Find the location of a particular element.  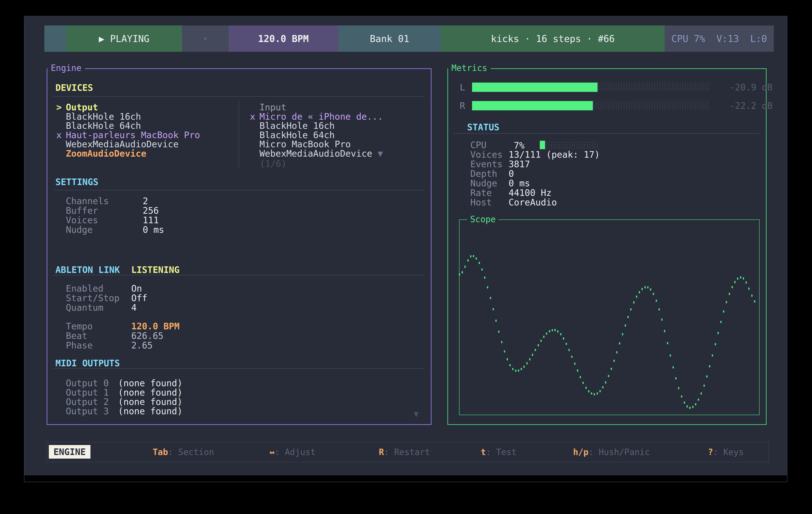

setting-row: Channels2 is located at coordinates (107, 201).